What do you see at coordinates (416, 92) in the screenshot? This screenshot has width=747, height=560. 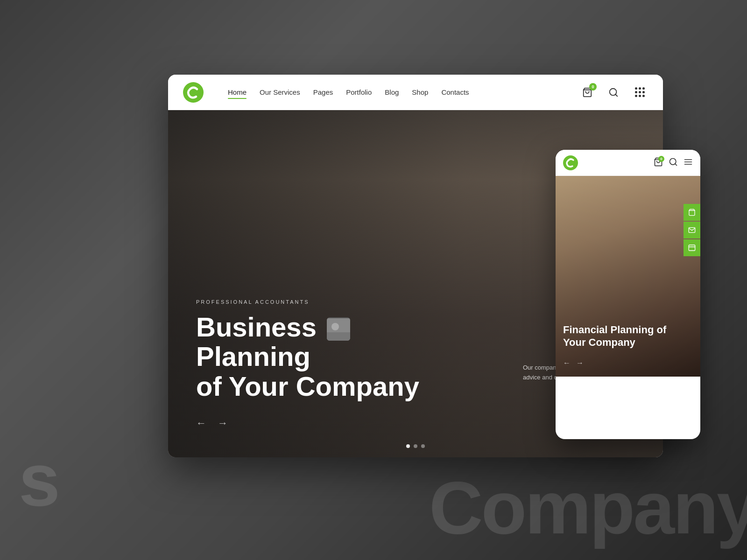 I see `navbar: Home Our Services Pages Portfolio Blog S…` at bounding box center [416, 92].